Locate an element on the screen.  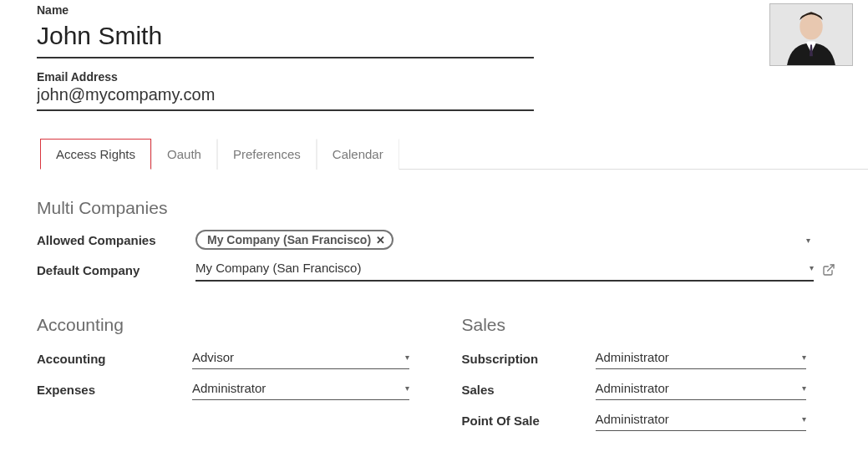
tab-preferences: Preferences is located at coordinates (267, 154).